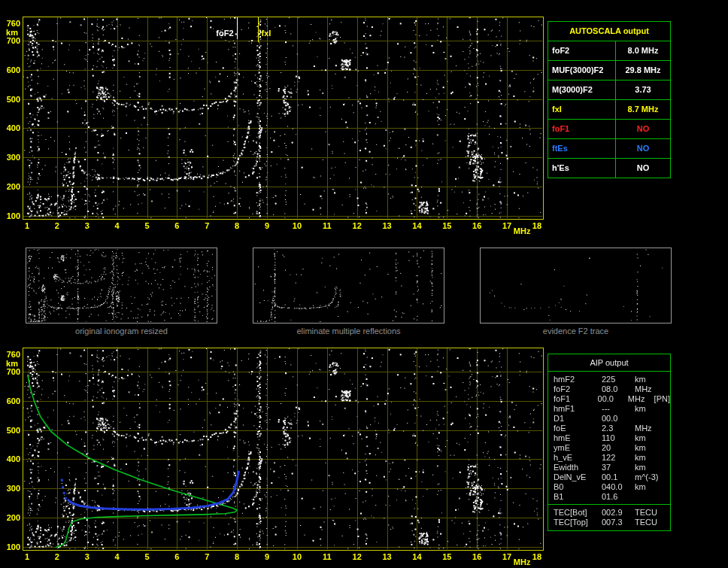 The height and width of the screenshot is (568, 728). Describe the element at coordinates (643, 110) in the screenshot. I see `parameter-value: 8.7 MHz` at that location.